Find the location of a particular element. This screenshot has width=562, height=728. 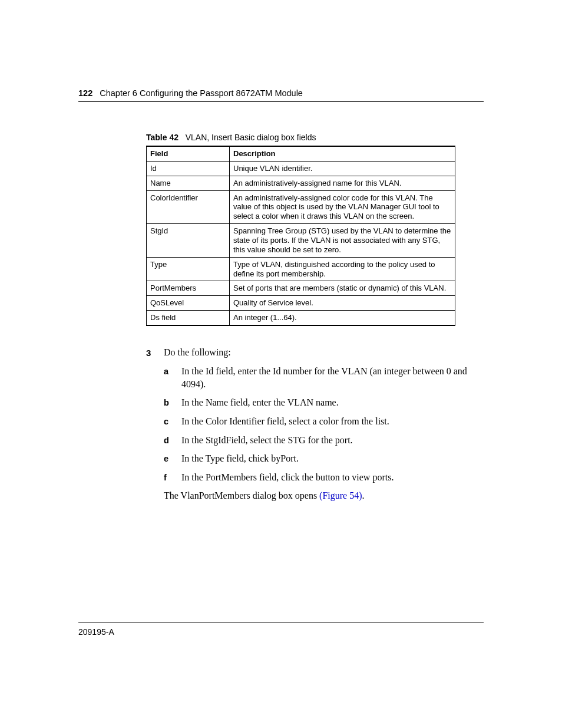

table-row: PortMembersSet of ports that are members… is located at coordinates (301, 289).